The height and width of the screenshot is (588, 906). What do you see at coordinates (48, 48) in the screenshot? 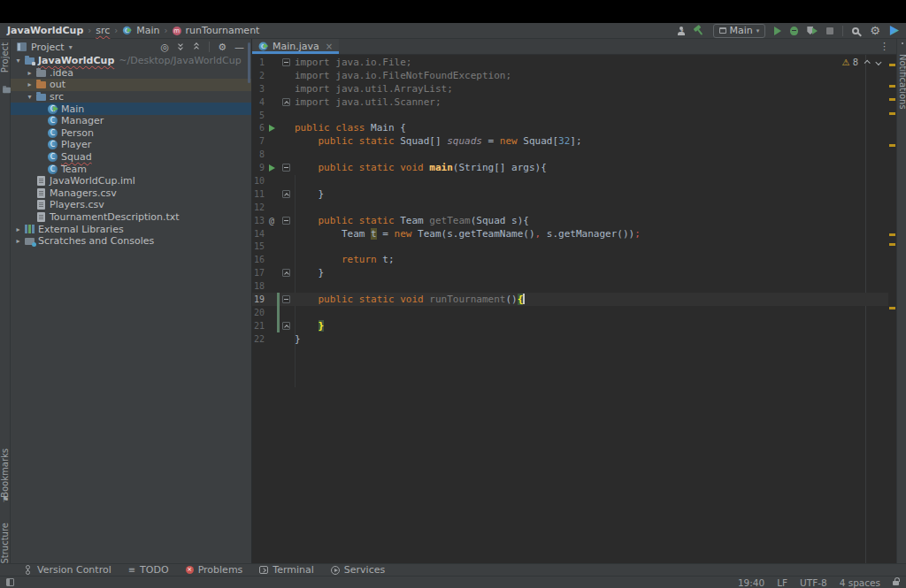
I see `project-panel-title: Project` at bounding box center [48, 48].